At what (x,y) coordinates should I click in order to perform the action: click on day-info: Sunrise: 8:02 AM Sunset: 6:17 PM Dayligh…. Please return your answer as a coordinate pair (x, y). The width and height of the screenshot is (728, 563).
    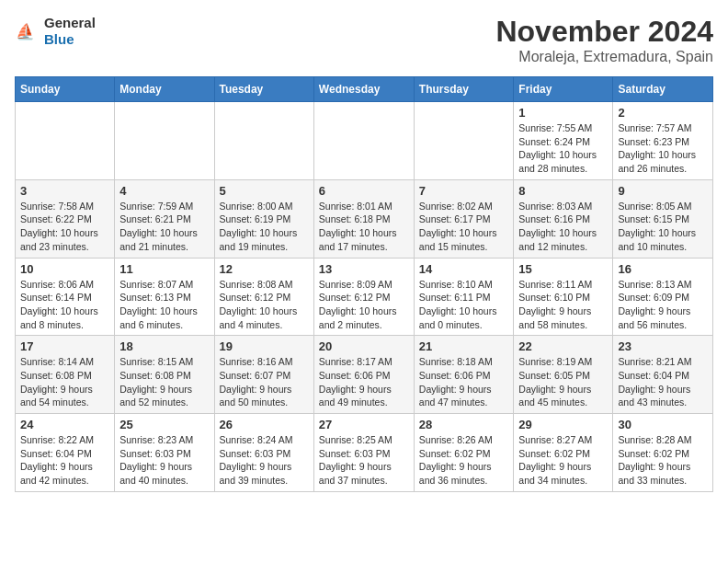
    Looking at the image, I should click on (464, 226).